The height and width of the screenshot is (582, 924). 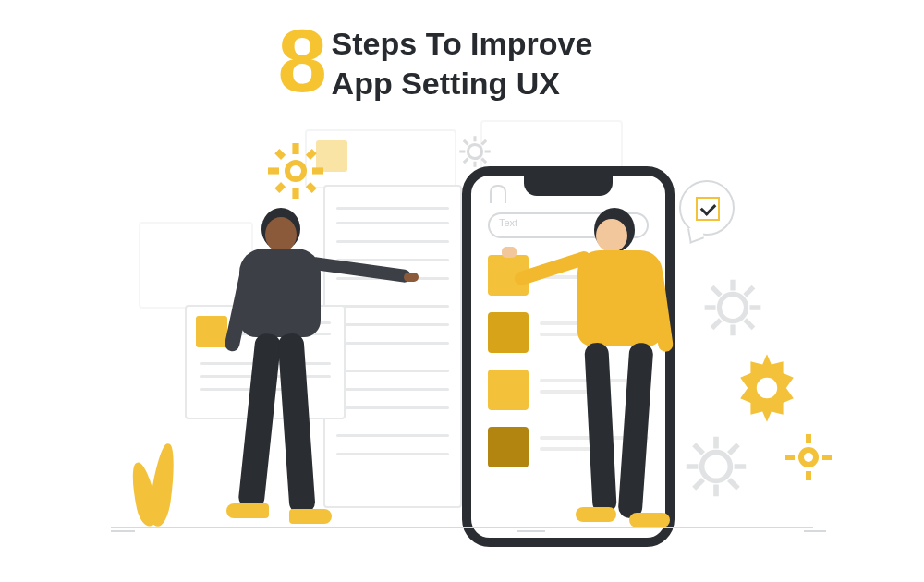 What do you see at coordinates (381, 159) in the screenshot?
I see `window-wireframe-icon` at bounding box center [381, 159].